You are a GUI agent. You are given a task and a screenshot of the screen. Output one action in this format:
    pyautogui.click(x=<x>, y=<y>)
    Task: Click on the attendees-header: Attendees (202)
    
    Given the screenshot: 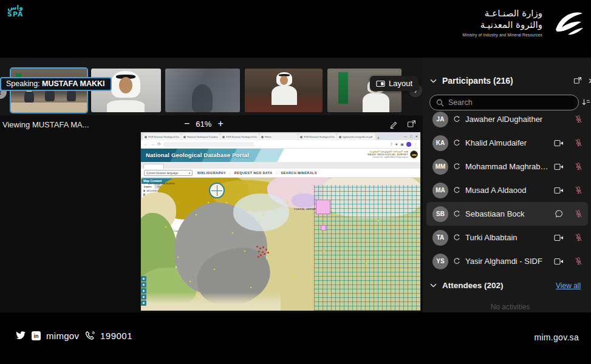 What is the action you would take?
    pyautogui.click(x=473, y=285)
    